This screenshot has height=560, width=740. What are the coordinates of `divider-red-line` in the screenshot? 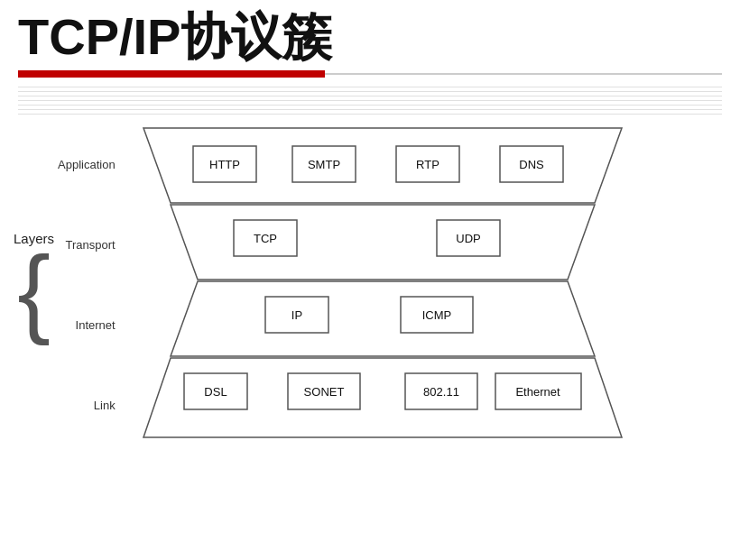 It's located at (171, 74).